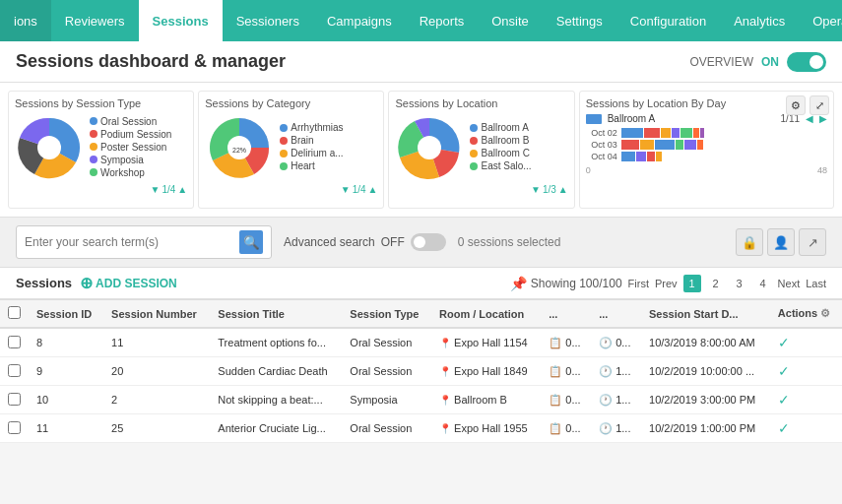 The width and height of the screenshot is (842, 504). I want to click on last-page-link: Last, so click(815, 284).